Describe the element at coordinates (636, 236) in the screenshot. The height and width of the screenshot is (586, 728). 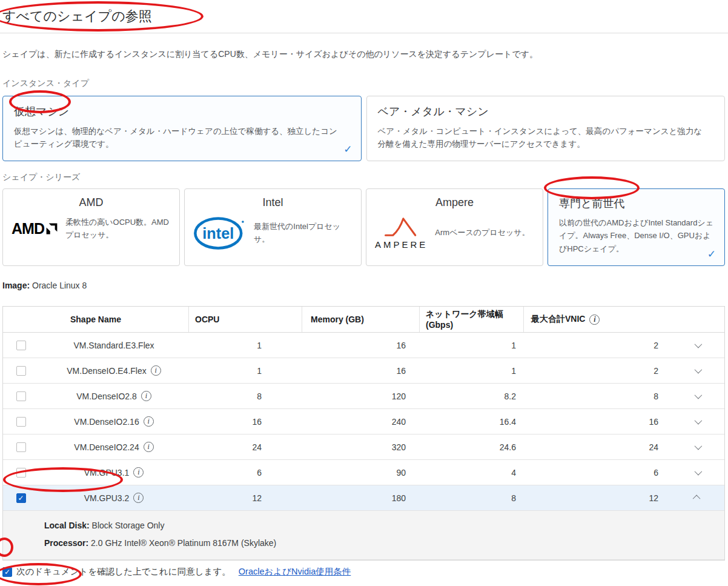
I see `card-description: 以前の世代のAMDおよびIntel Standardシェイプ。Always Fr…` at that location.